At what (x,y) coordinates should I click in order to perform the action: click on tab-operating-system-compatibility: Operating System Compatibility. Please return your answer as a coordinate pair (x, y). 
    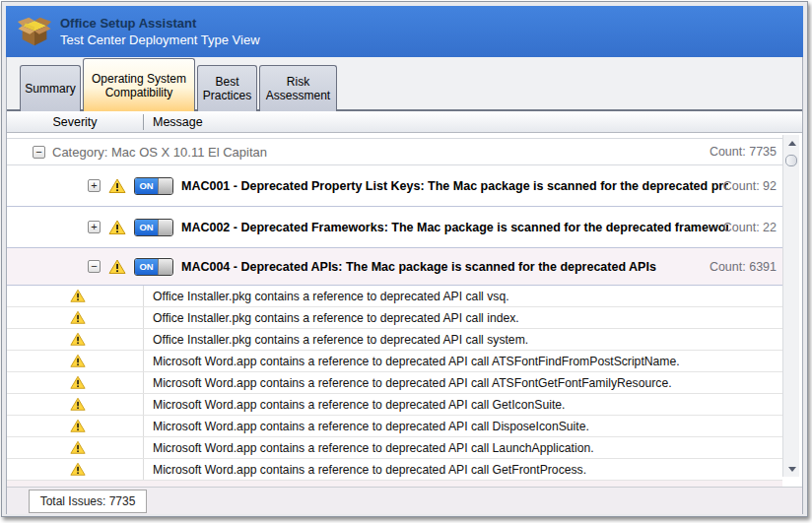
    Looking at the image, I should click on (139, 85).